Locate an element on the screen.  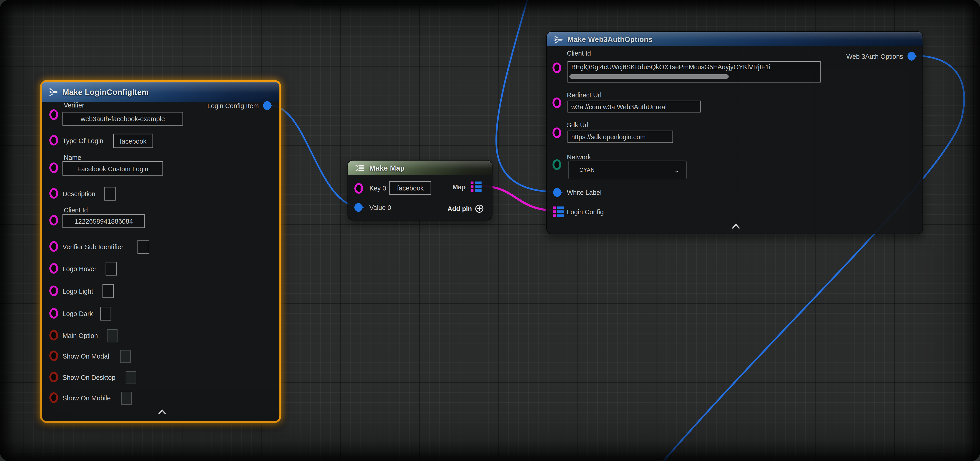
node-header: Make Map is located at coordinates (420, 168).